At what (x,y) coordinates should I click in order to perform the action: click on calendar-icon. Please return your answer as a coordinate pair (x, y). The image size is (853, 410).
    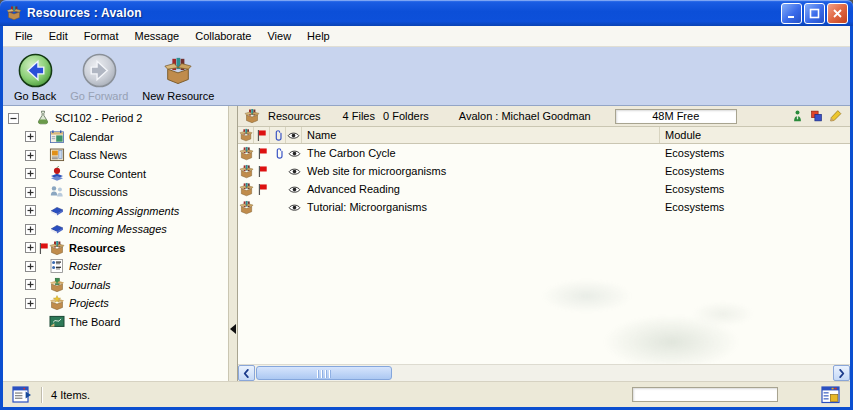
    Looking at the image, I should click on (57, 137).